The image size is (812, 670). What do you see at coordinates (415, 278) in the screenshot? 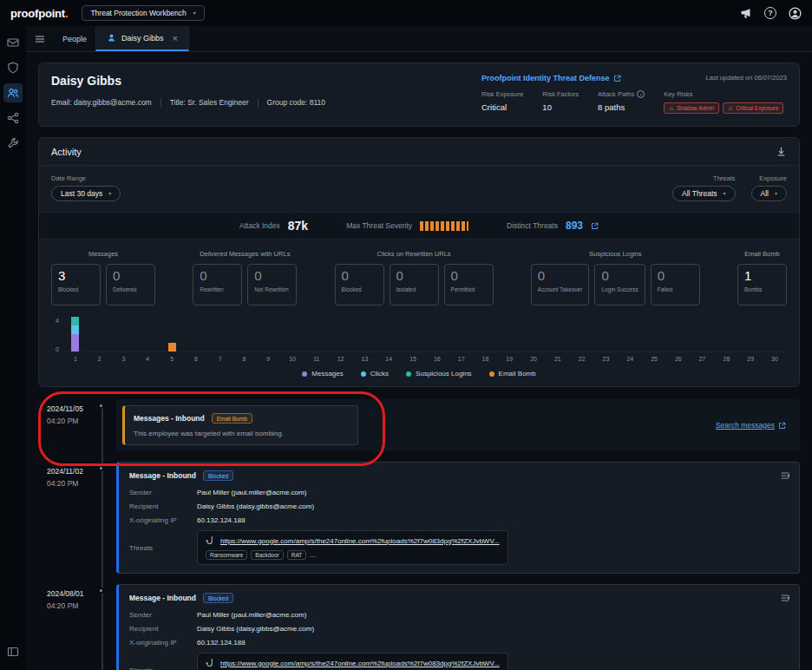
I see `metric-group-clicks: Clicks on Rewritten URLs 0Blocked 0Isola…` at bounding box center [415, 278].